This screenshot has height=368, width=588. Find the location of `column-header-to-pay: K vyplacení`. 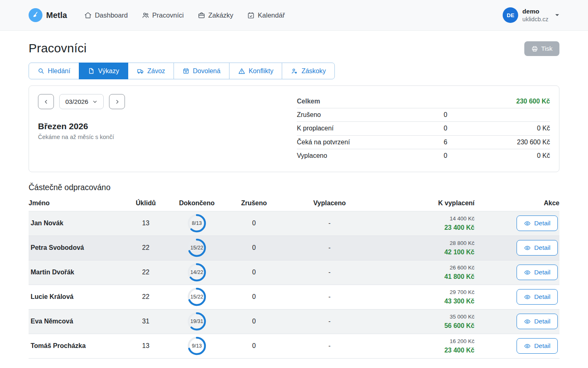

column-header-to-pay: K vyplacení is located at coordinates (428, 203).